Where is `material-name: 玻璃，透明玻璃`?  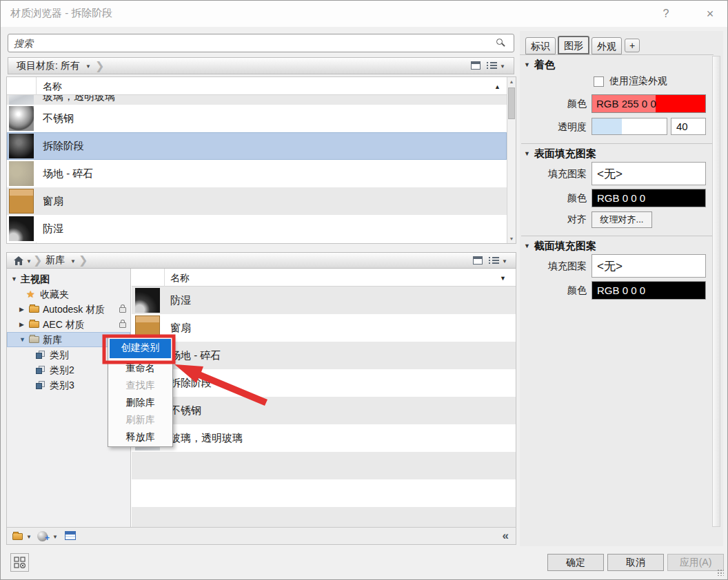
material-name: 玻璃，透明玻璃 is located at coordinates (207, 438).